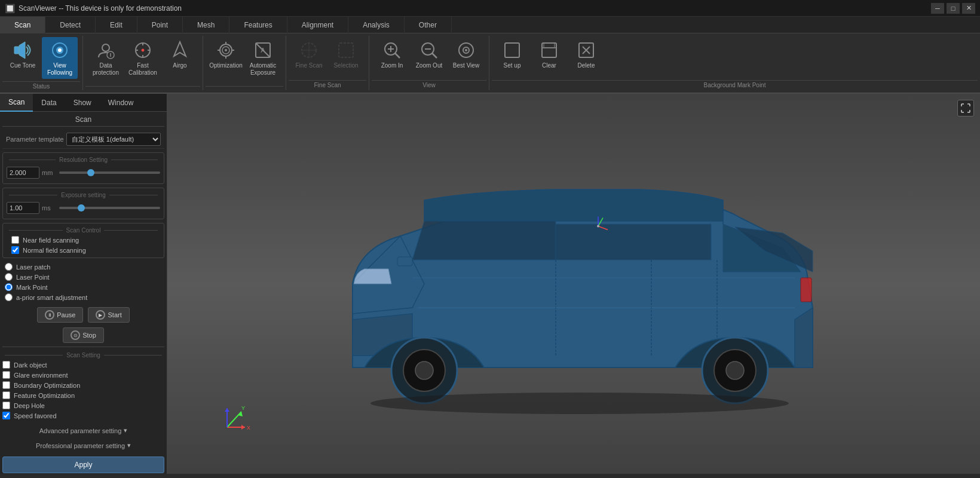  I want to click on deep-hole-row: Deep Hole, so click(84, 405).